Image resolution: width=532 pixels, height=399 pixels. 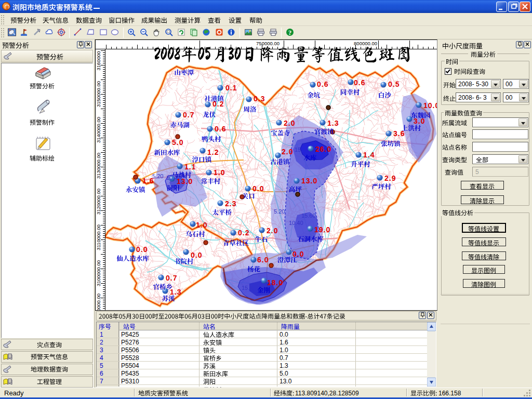 I want to click on svg-text: 1.6, so click(x=148, y=181).